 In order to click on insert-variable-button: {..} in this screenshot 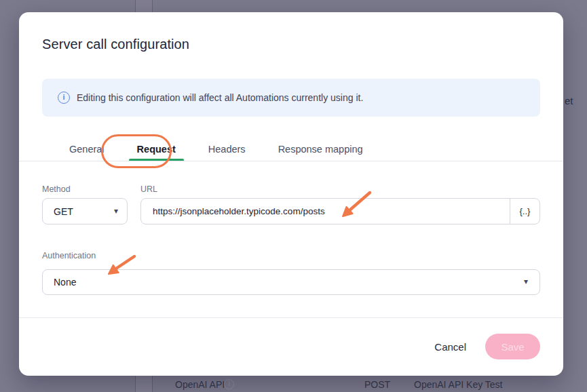, I will do `click(525, 212)`.